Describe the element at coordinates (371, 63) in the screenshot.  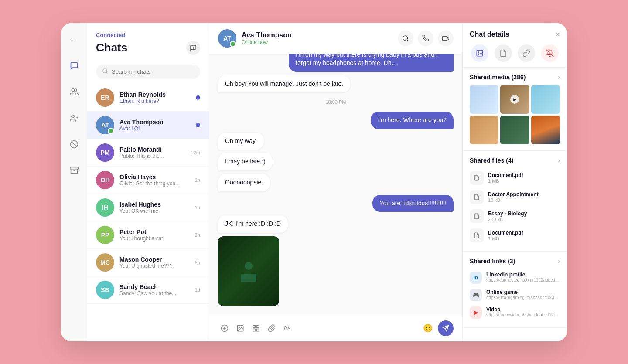
I see `message-sent: I'm on my way but there is crying baby i…` at that location.